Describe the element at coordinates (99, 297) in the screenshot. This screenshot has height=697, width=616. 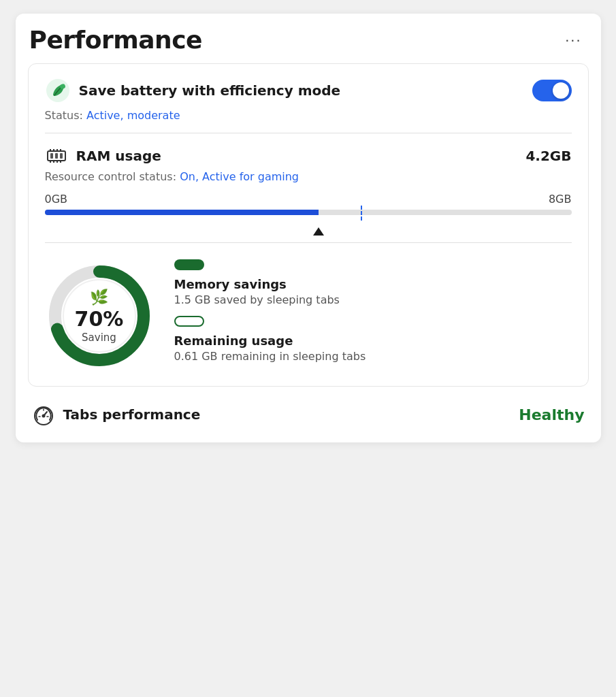
I see `donut-leaf-icon: 🌿` at that location.